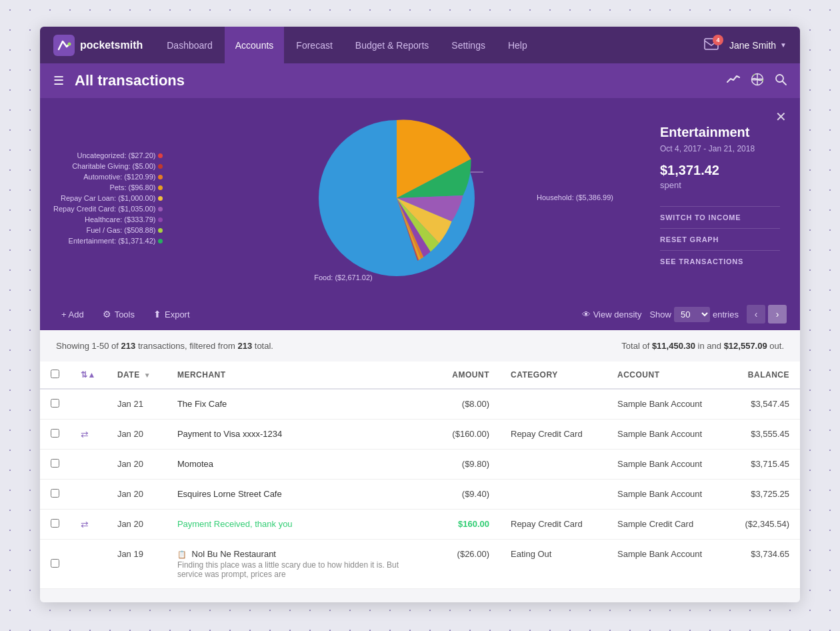 This screenshot has width=840, height=631. I want to click on th-category: CATEGORY, so click(553, 375).